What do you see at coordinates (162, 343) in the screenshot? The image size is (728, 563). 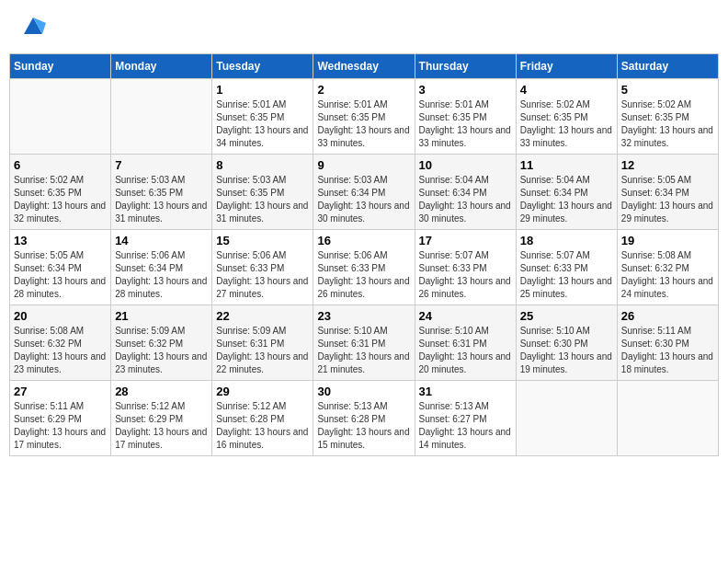 I see `calendar-cell: 21Sunrise: 5:09 AMSunset: 6:32 PMDayligh…` at bounding box center [162, 343].